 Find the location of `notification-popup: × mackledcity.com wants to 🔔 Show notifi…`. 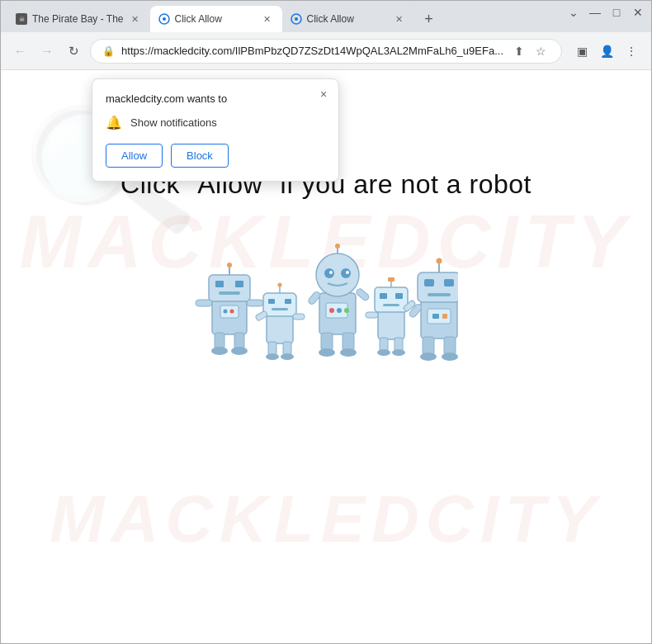

notification-popup: × mackledcity.com wants to 🔔 Show notifi… is located at coordinates (215, 130).